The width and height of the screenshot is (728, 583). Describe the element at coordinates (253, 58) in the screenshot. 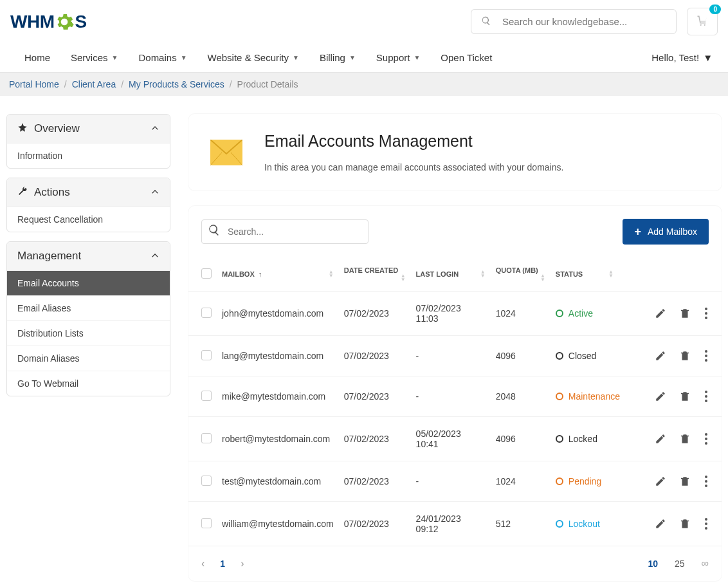

I see `nav-website-security: Website & Security▼` at that location.